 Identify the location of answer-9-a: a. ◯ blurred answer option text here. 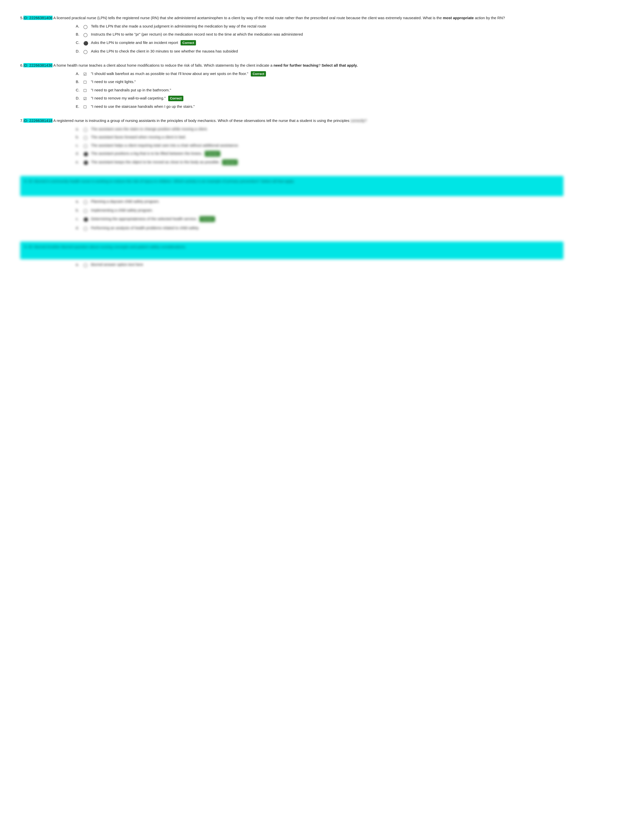
(350, 265).